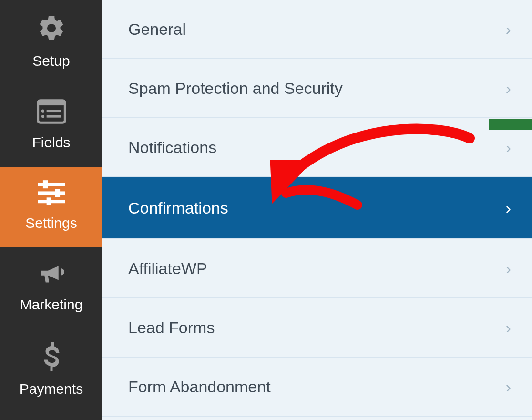 This screenshot has width=532, height=420. I want to click on sidebar-item-setup: Setup, so click(51, 43).